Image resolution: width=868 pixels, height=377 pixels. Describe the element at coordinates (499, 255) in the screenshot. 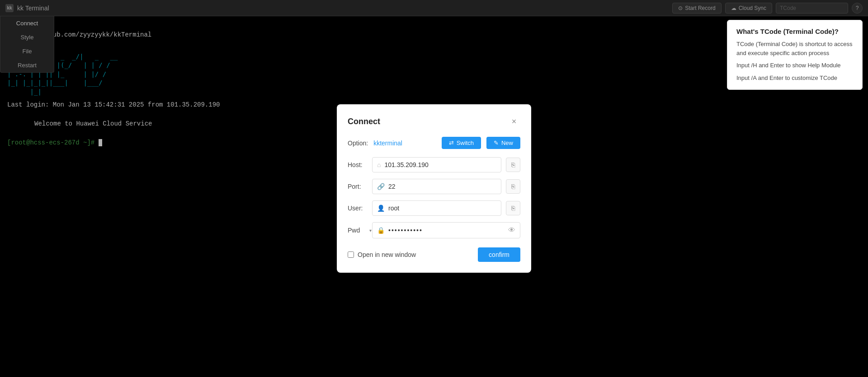

I see `confirm-button: confirm` at that location.